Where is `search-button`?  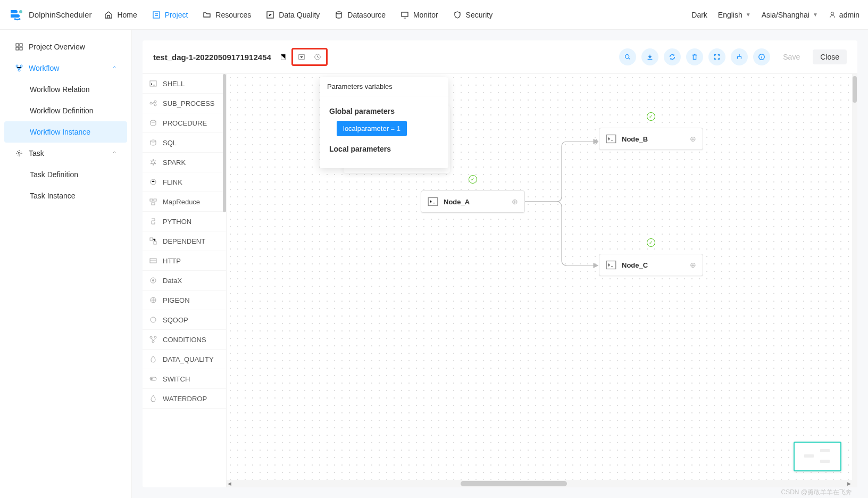
search-button is located at coordinates (628, 57).